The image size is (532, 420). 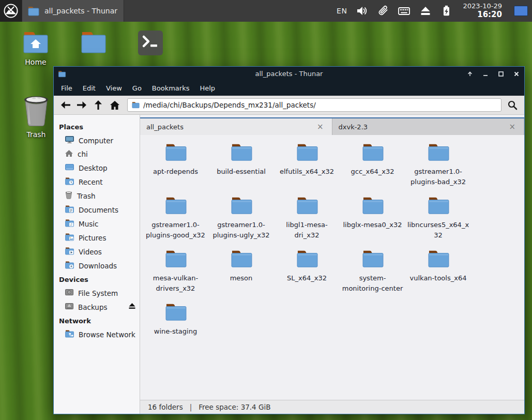 I want to click on menu-go: Go, so click(x=137, y=88).